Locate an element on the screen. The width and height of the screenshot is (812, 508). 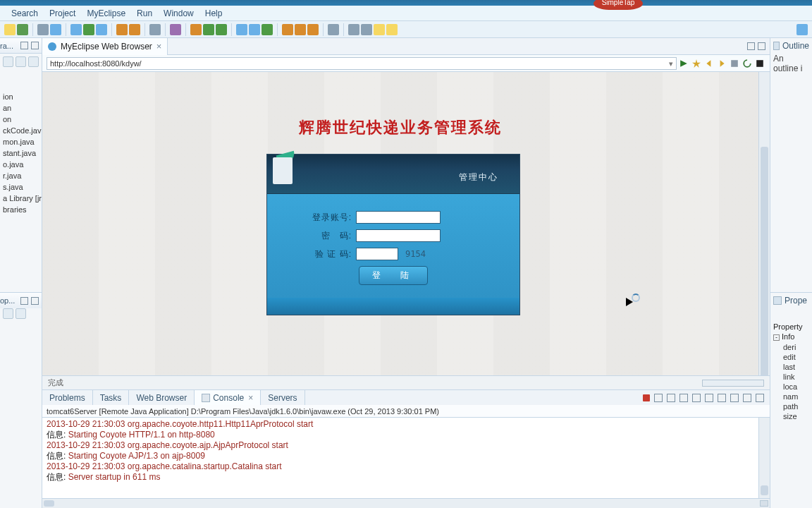
class-icon is located at coordinates (89, 30).